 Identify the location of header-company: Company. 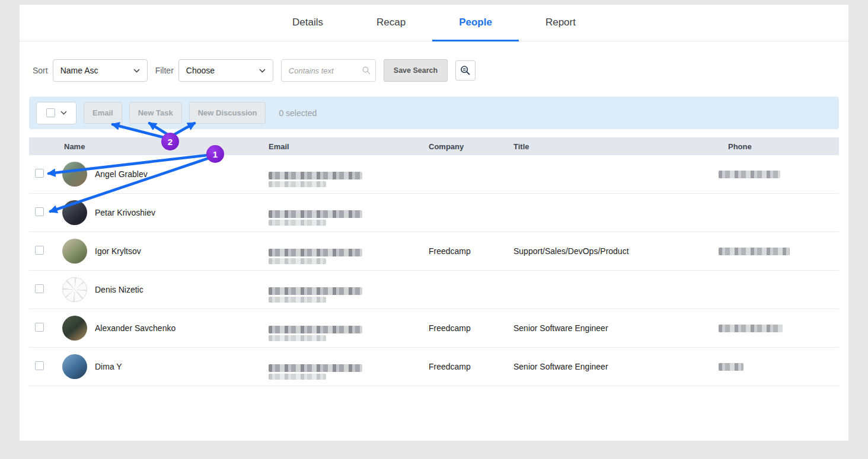
(471, 147).